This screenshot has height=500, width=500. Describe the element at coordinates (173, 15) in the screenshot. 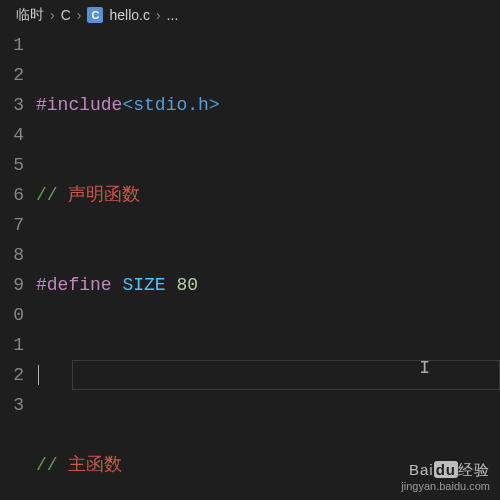

I see `breadcrumb-more: ...` at that location.